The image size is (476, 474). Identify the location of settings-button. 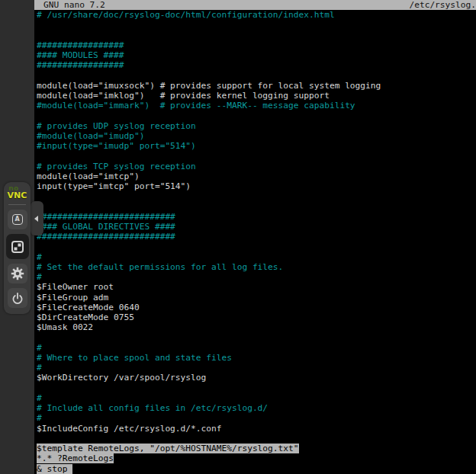
(18, 274).